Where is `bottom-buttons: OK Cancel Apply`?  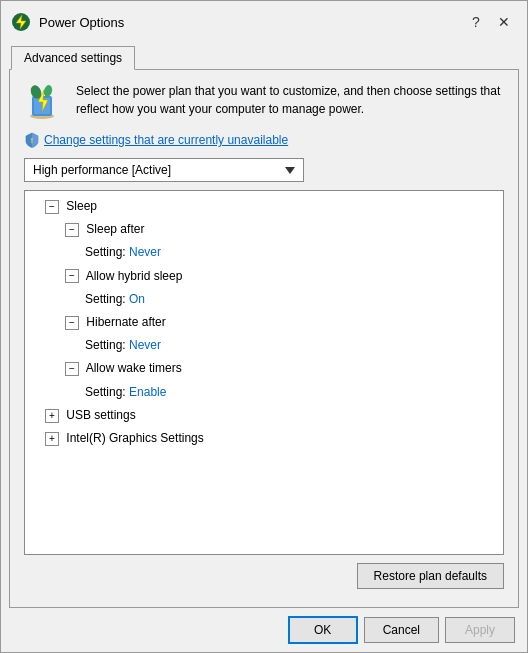 bottom-buttons: OK Cancel Apply is located at coordinates (264, 630).